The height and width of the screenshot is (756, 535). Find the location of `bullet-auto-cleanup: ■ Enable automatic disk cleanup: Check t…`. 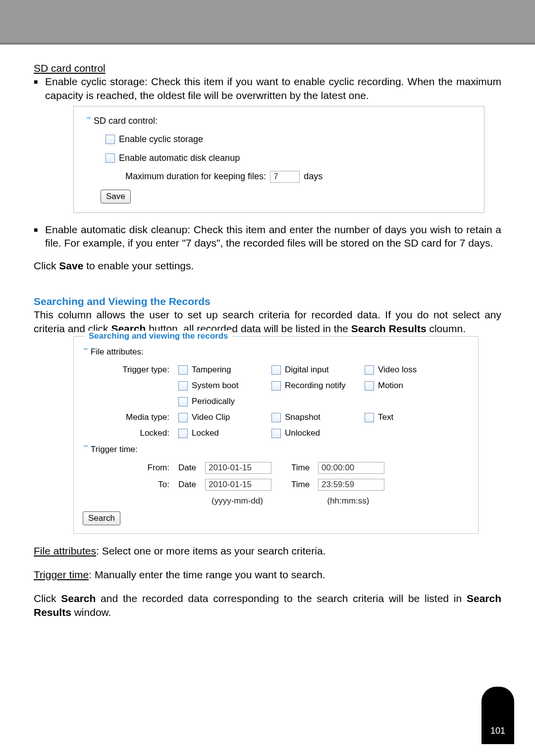

bullet-auto-cleanup: ■ Enable automatic disk cleanup: Check t… is located at coordinates (268, 237).